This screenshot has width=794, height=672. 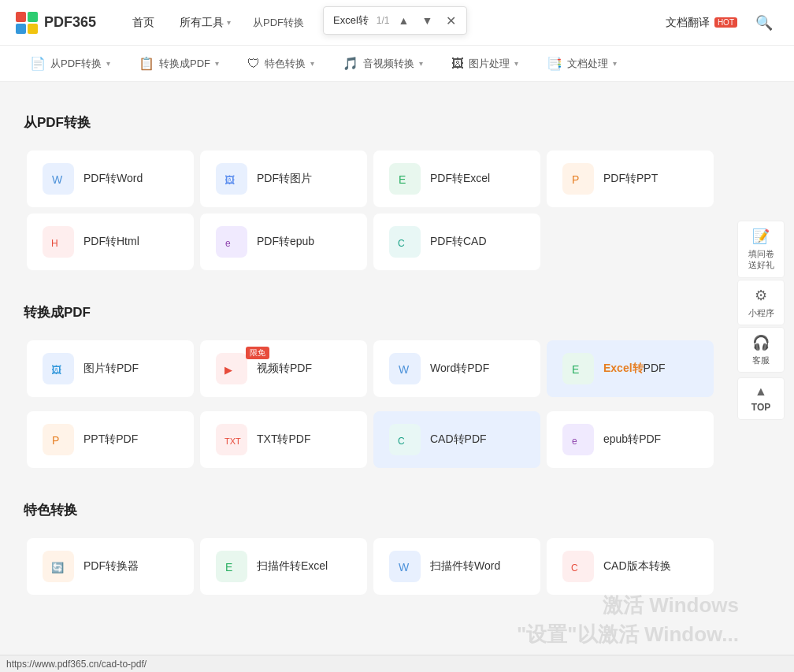 What do you see at coordinates (284, 179) in the screenshot?
I see `tool-pdf-img: 🖼 PDF转图片` at bounding box center [284, 179].